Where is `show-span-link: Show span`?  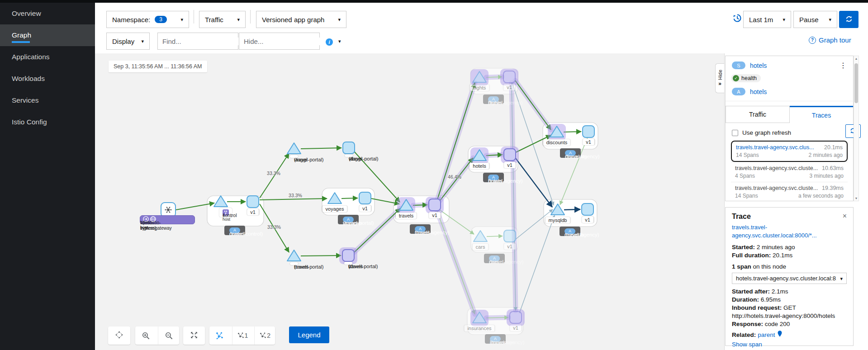 show-span-link: Show span is located at coordinates (747, 345).